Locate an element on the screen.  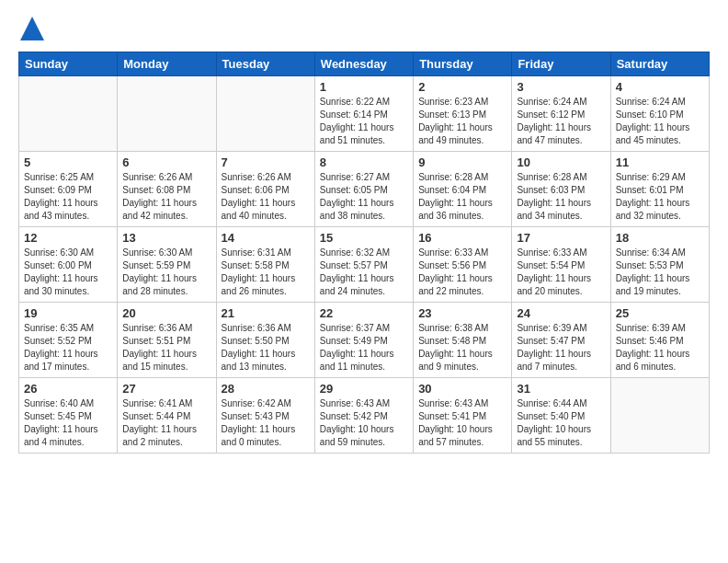
day-number: 2 is located at coordinates (462, 86).